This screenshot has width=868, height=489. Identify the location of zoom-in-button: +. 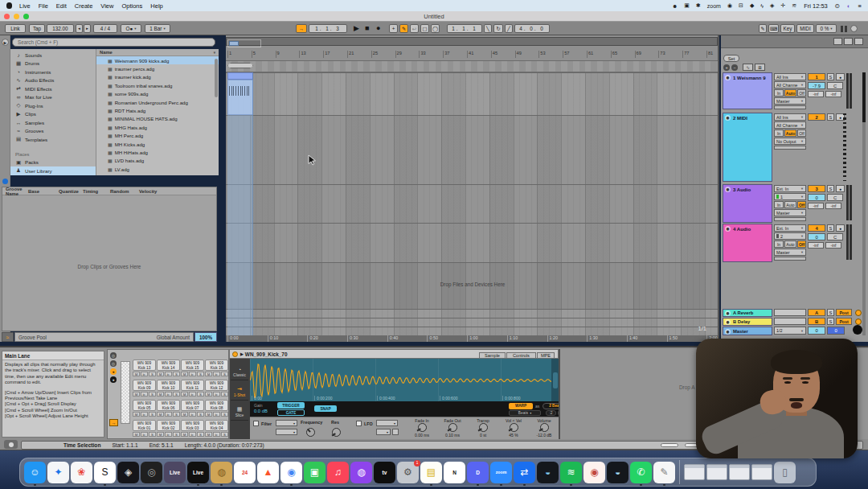
(727, 68).